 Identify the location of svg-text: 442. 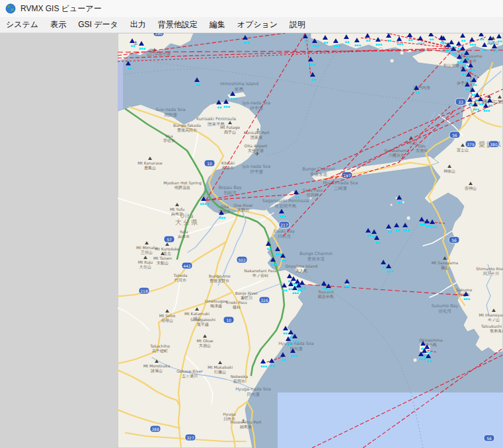
(187, 266).